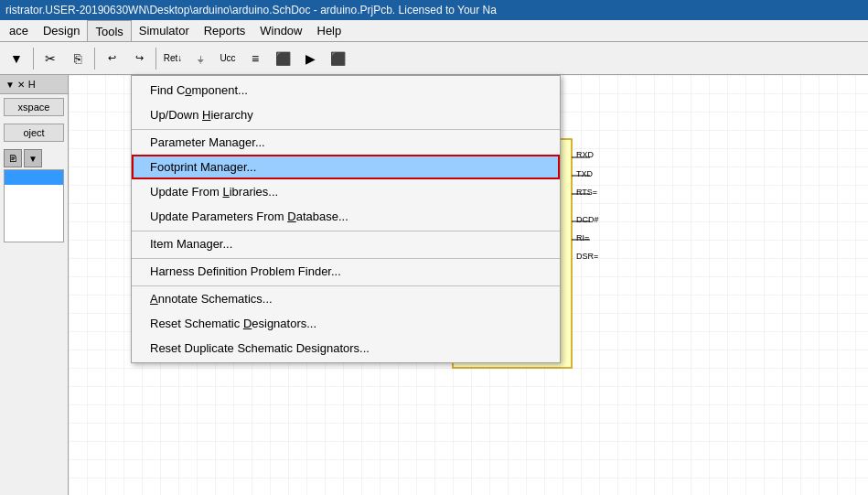 The height and width of the screenshot is (495, 868). I want to click on panel-list, so click(34, 206).